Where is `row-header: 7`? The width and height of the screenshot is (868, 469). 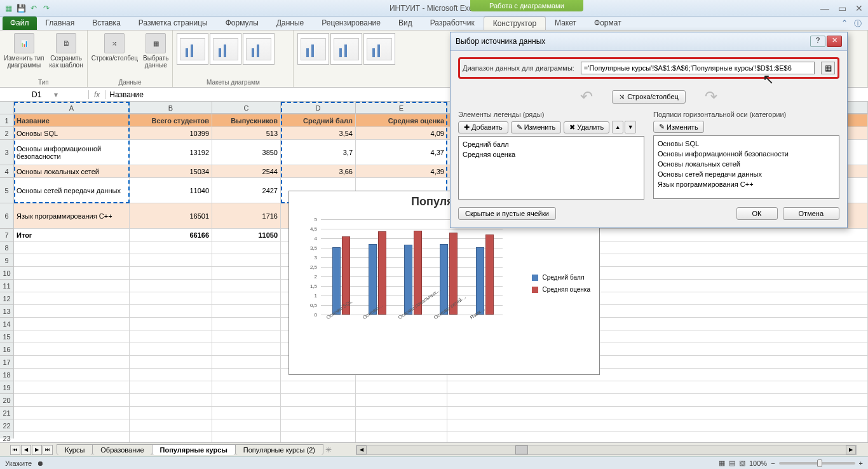 row-header: 7 is located at coordinates (6, 235).